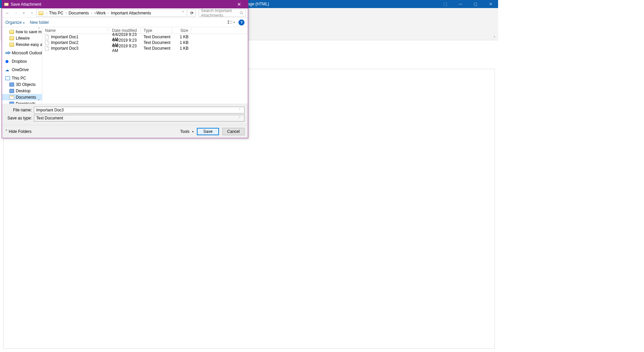 This screenshot has width=644, height=352. What do you see at coordinates (56, 13) in the screenshot?
I see `breadcrumb-item: This PC` at bounding box center [56, 13].